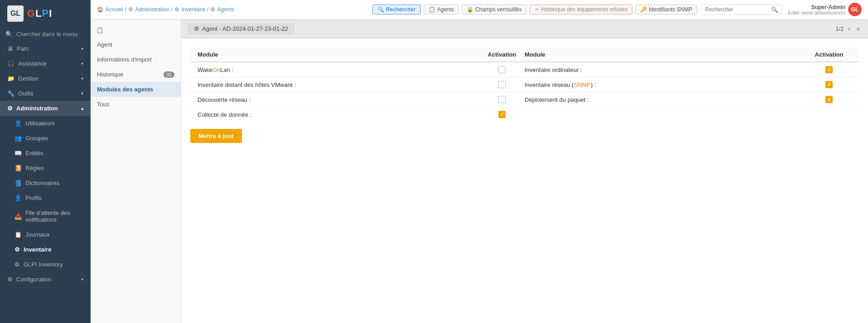 The width and height of the screenshot is (868, 323). I want to click on nav-item-tous: Tous, so click(136, 104).